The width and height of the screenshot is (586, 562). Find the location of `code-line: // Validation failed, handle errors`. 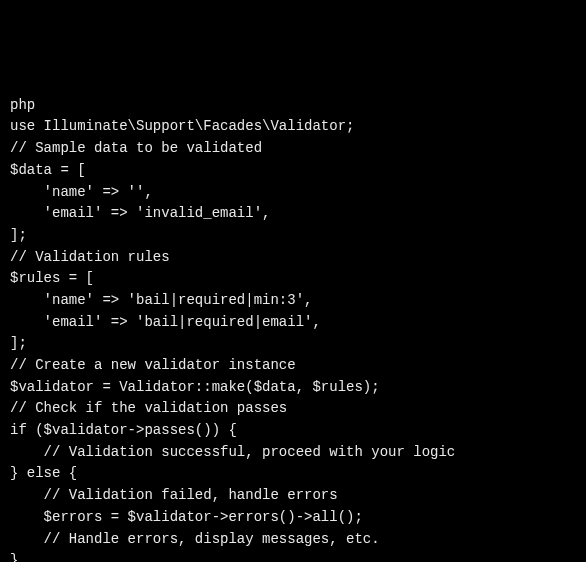

code-line: // Validation failed, handle errors is located at coordinates (293, 496).